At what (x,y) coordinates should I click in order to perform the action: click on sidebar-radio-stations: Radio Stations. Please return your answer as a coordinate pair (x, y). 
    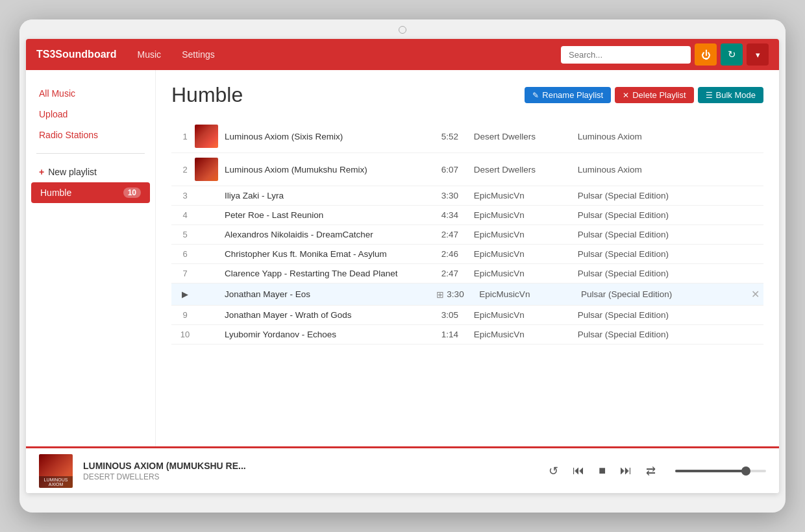
    Looking at the image, I should click on (91, 135).